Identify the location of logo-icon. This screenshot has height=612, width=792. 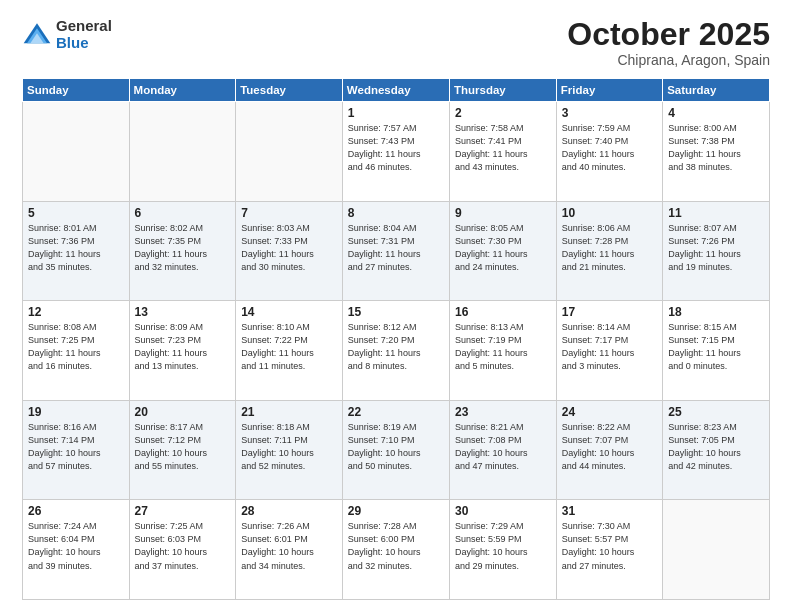
(37, 35).